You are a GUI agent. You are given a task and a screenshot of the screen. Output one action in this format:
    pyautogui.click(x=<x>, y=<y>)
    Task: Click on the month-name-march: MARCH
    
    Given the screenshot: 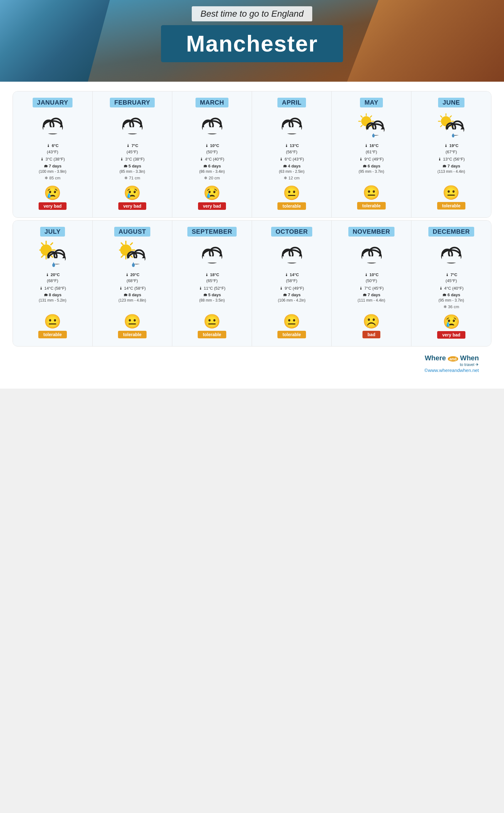 What is the action you would take?
    pyautogui.click(x=212, y=103)
    